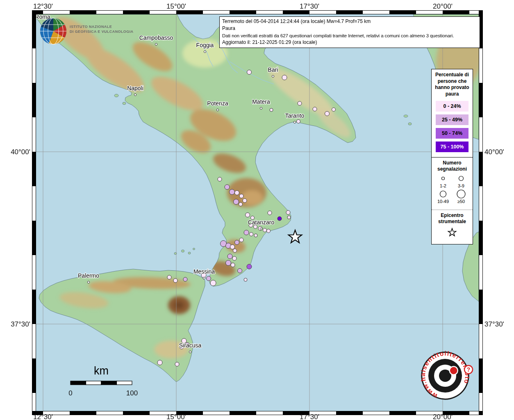  What do you see at coordinates (273, 70) in the screenshot?
I see `city-label: Bari` at bounding box center [273, 70].